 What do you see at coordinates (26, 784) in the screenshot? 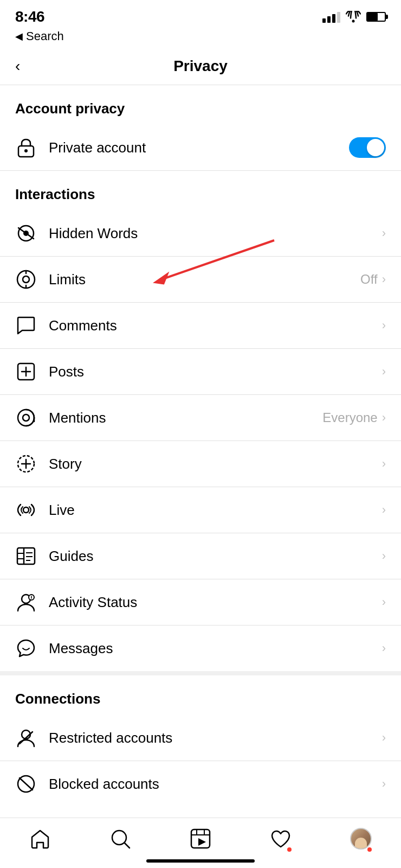
I see `blocked-icon` at bounding box center [26, 784].